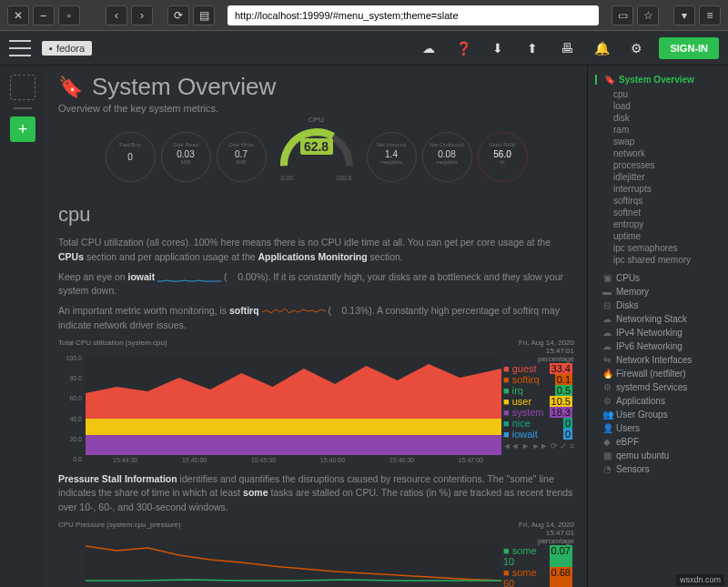 Image resolution: width=728 pixels, height=587 pixels. I want to click on browser-view-img: ▭, so click(622, 15).